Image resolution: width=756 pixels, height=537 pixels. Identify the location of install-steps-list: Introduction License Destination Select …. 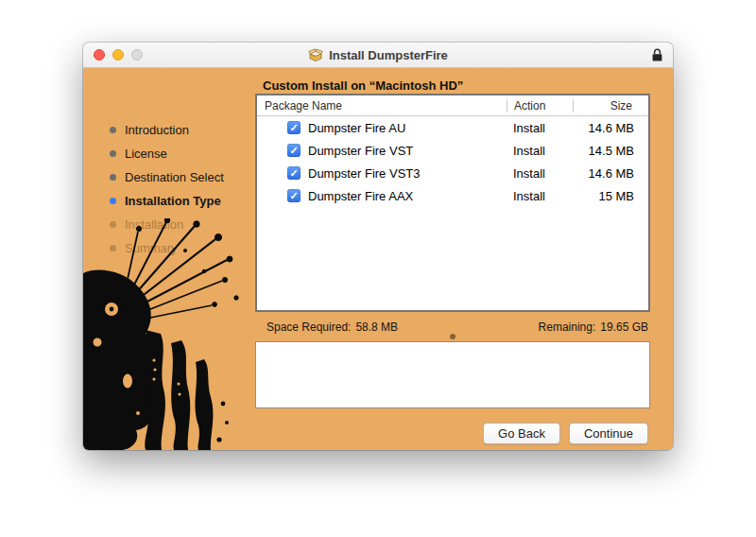
(166, 189).